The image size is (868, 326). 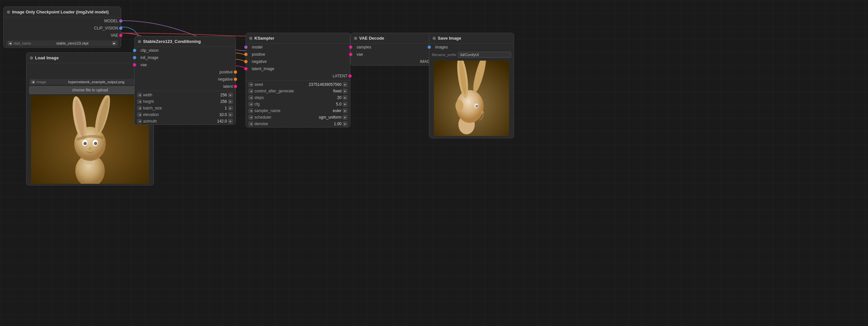 I want to click on latent-output-port, so click(x=236, y=86).